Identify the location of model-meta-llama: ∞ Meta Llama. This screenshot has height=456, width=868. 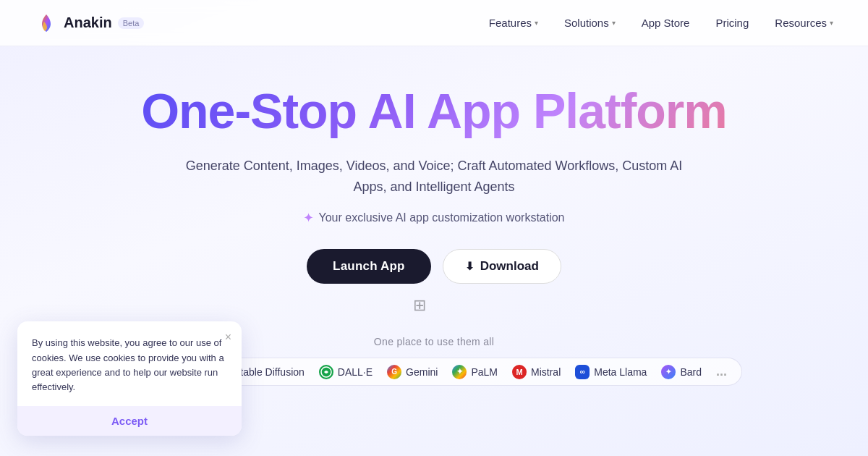
(610, 372).